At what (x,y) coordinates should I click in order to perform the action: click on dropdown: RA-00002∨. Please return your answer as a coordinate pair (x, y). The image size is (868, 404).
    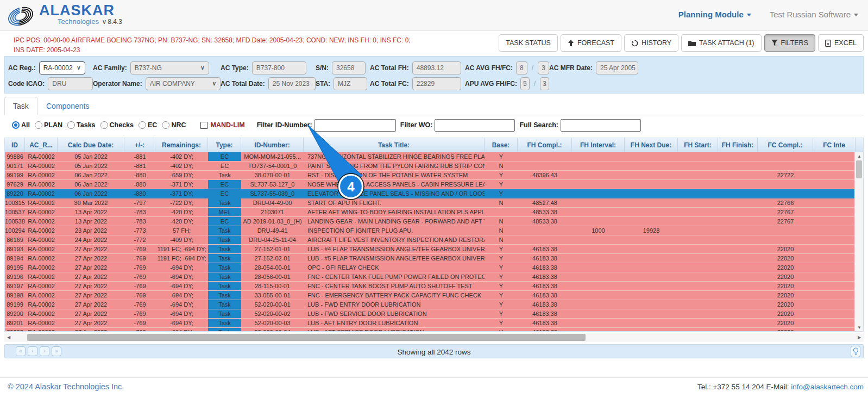
    Looking at the image, I should click on (62, 68).